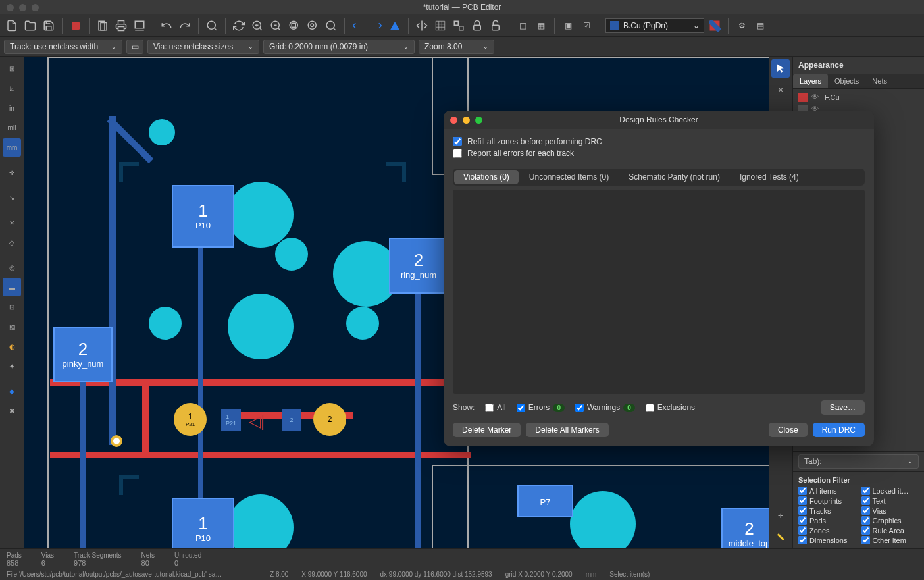 The height and width of the screenshot is (580, 924). Describe the element at coordinates (294, 26) in the screenshot. I see `zoom-fit-icon` at that location.